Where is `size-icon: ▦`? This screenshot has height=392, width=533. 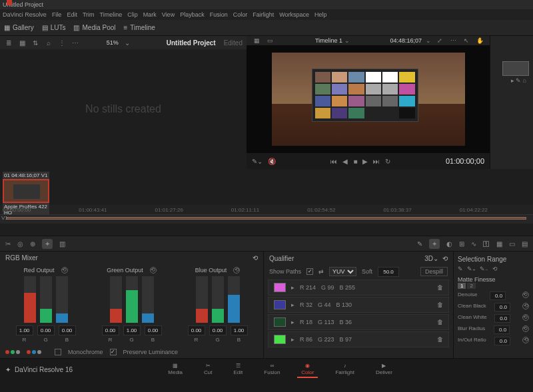 size-icon: ▦ is located at coordinates (500, 244).